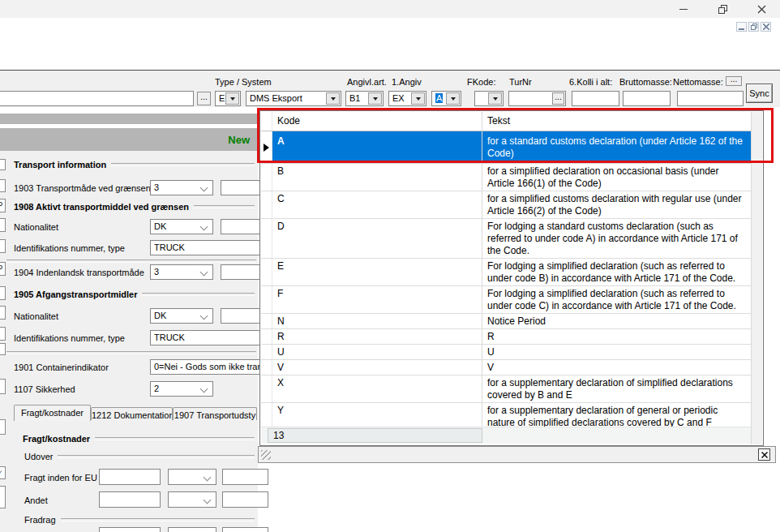  Describe the element at coordinates (204, 99) in the screenshot. I see `reference-lookup-button: ...` at that location.